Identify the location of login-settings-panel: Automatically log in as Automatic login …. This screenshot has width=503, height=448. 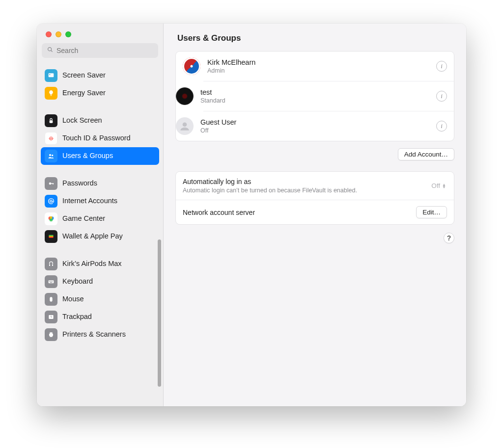
(315, 198).